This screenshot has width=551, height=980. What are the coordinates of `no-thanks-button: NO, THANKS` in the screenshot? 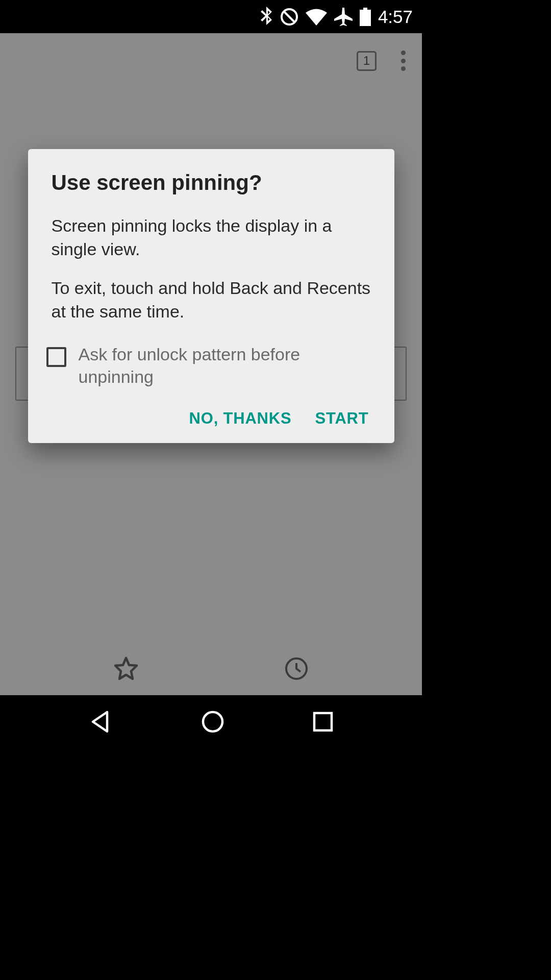 It's located at (241, 419).